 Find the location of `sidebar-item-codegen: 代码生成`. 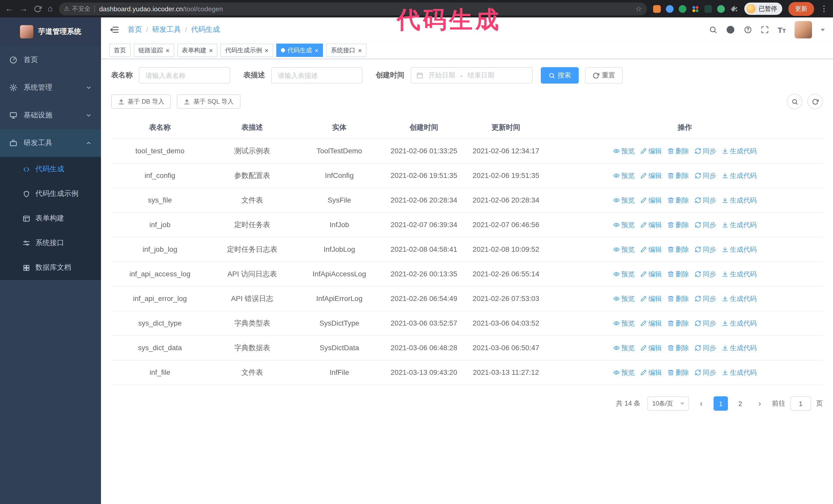

sidebar-item-codegen: 代码生成 is located at coordinates (51, 169).